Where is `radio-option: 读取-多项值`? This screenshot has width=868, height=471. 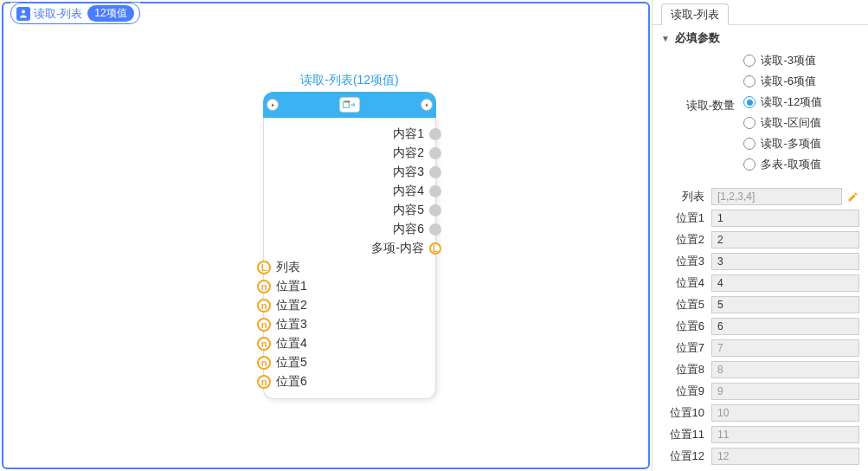 radio-option: 读取-多项值 is located at coordinates (782, 144).